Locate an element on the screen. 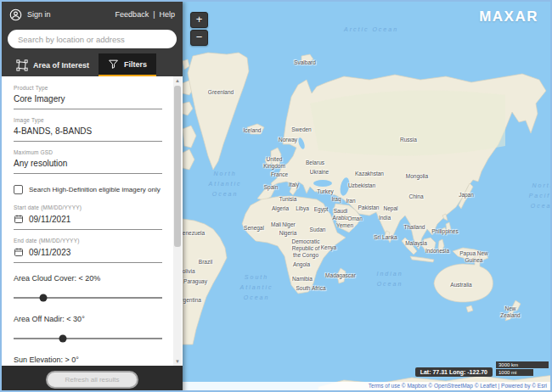 This screenshot has height=392, width=552. product-type-field: Product Type Core Imagery is located at coordinates (88, 97).